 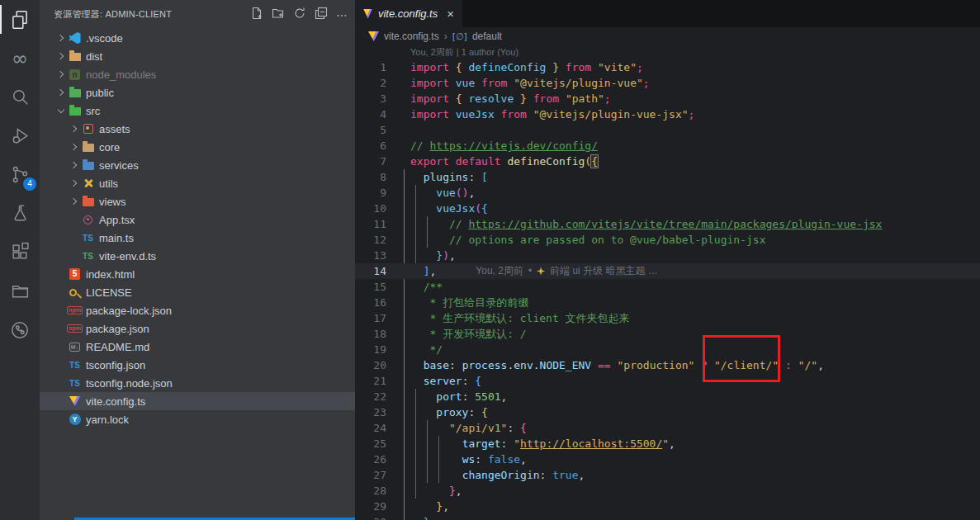 I want to click on testing-icon, so click(x=20, y=213).